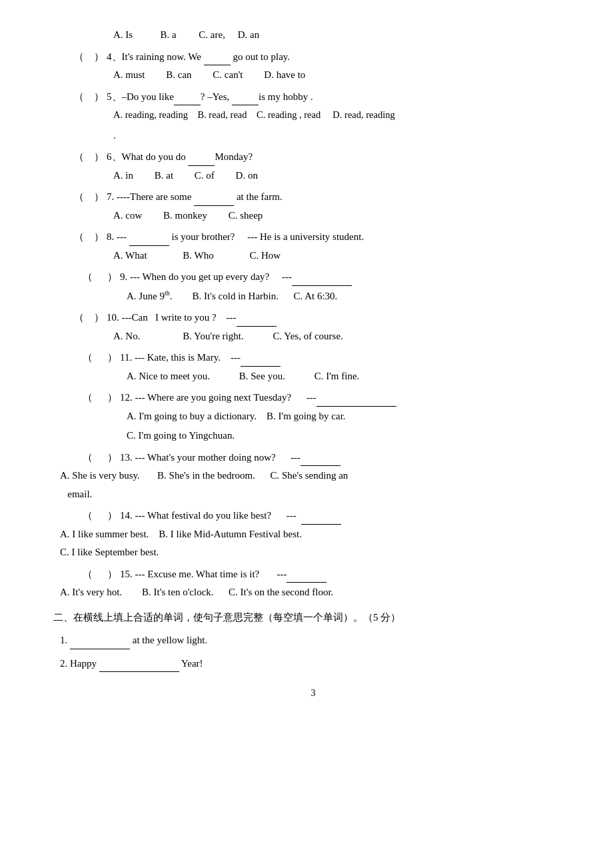  Describe the element at coordinates (346, 397) in the screenshot. I see `q12-text: 12. --- Where are you going next Tuesday…` at that location.